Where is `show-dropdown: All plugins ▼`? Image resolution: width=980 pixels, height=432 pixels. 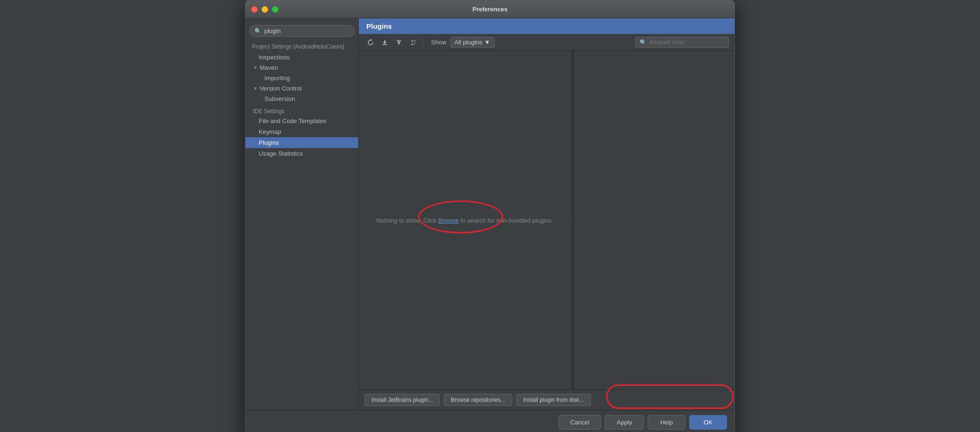 show-dropdown: All plugins ▼ is located at coordinates (473, 42).